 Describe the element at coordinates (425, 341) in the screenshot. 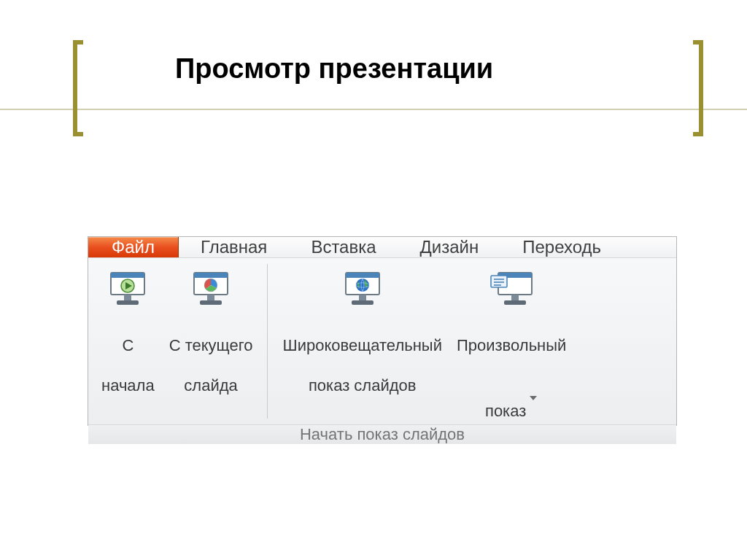

I see `button-group-2: Широковещательный показ слайдов` at that location.